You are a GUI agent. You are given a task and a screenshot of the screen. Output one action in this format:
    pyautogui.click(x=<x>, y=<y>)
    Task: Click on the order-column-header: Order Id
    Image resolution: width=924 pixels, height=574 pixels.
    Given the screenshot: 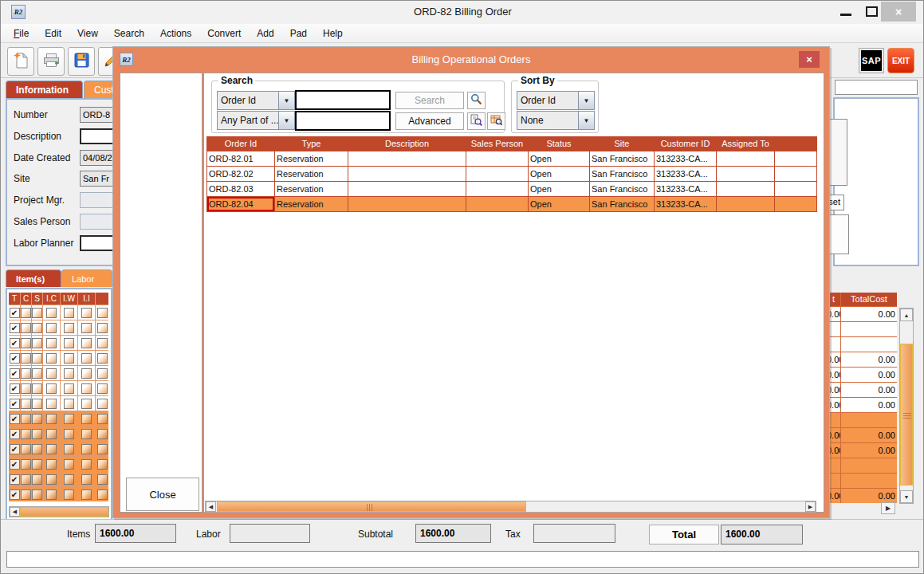 What is the action you would take?
    pyautogui.click(x=241, y=144)
    